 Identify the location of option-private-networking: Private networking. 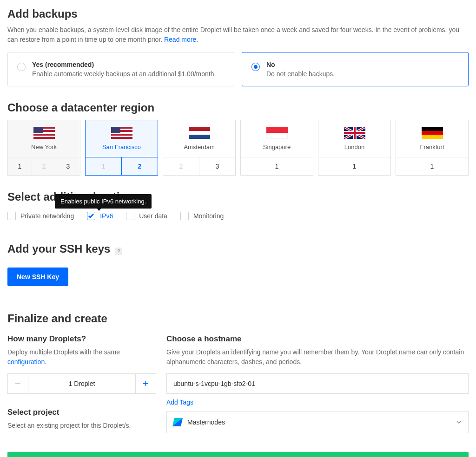
(41, 216).